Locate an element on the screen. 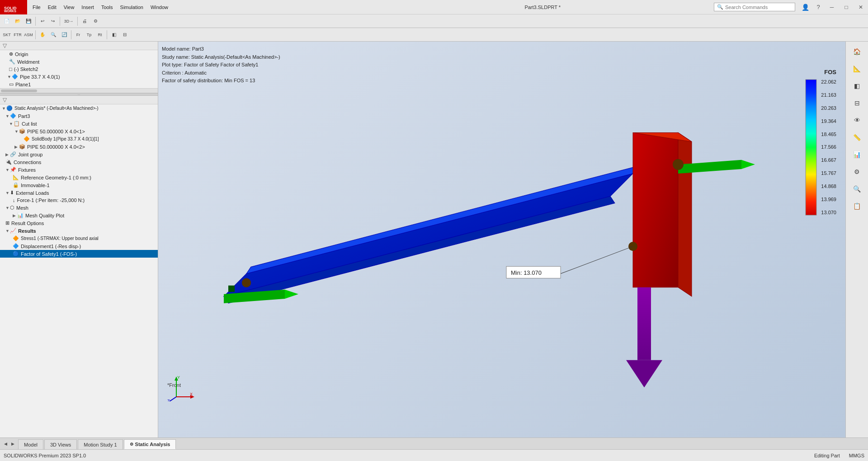 The height and width of the screenshot is (461, 868). tree-solidbody: 🔶 SolidBody 1(Pipe 33.7 X 4.0(1)[1] is located at coordinates (79, 139).